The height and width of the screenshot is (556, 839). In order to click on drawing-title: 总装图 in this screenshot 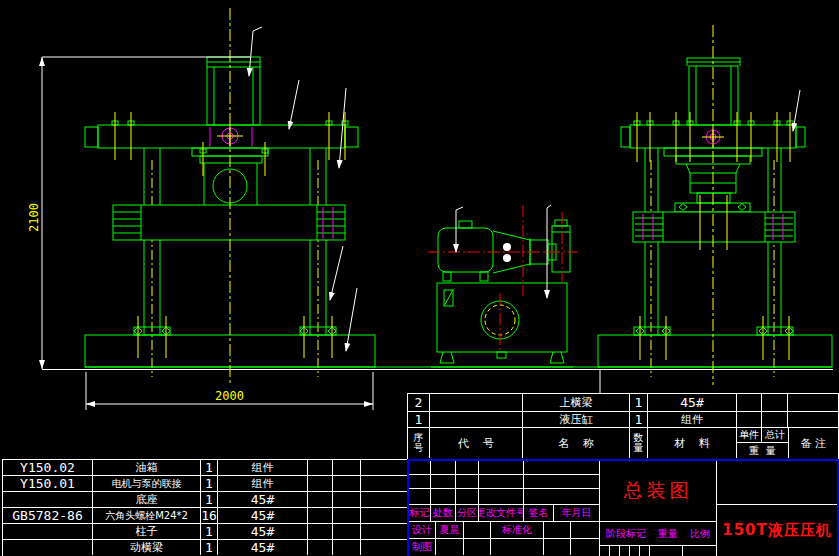, I will do `click(658, 492)`.